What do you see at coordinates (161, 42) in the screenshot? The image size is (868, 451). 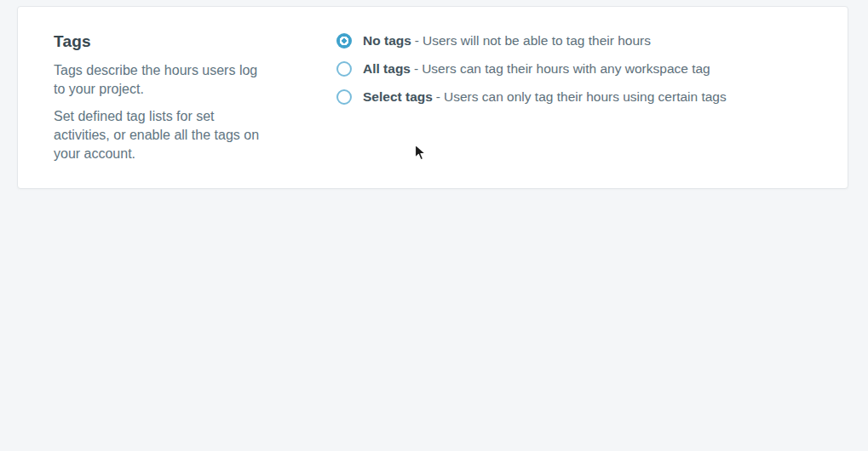 I see `section-title: Tags` at bounding box center [161, 42].